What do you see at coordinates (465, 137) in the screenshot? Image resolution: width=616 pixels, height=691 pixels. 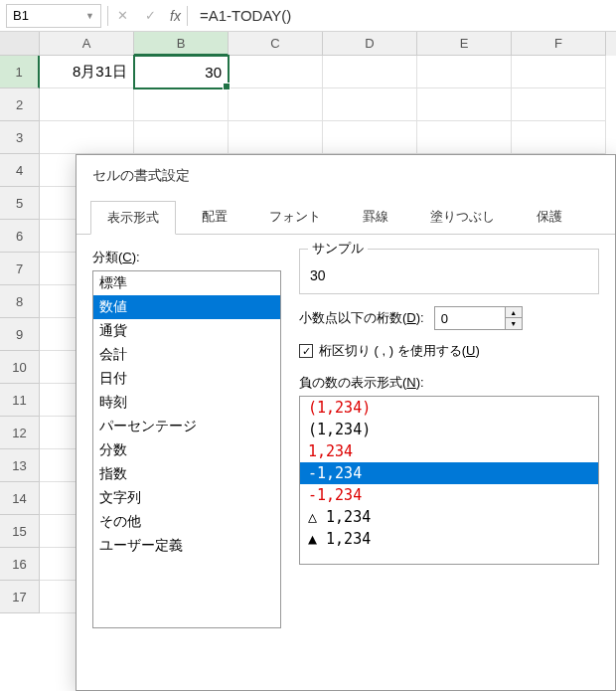 I see `cell-E3` at bounding box center [465, 137].